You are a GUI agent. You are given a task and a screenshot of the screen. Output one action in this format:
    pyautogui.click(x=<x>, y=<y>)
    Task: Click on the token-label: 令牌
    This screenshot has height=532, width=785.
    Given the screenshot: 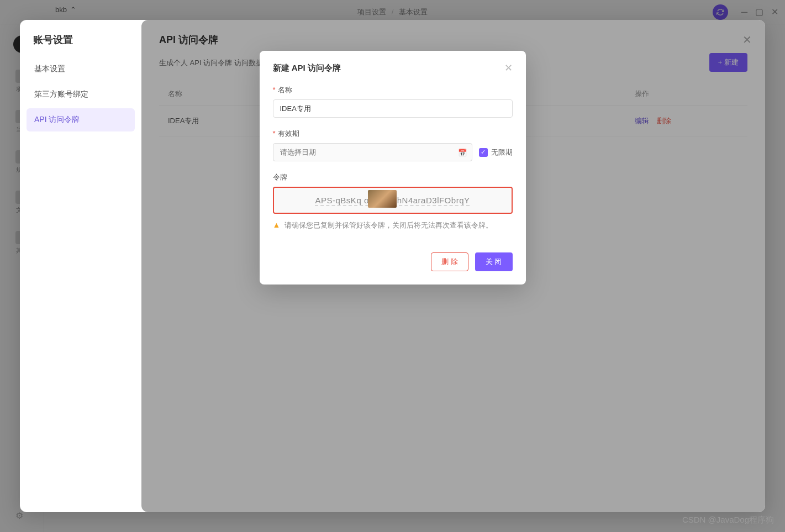 What is the action you would take?
    pyautogui.click(x=393, y=177)
    